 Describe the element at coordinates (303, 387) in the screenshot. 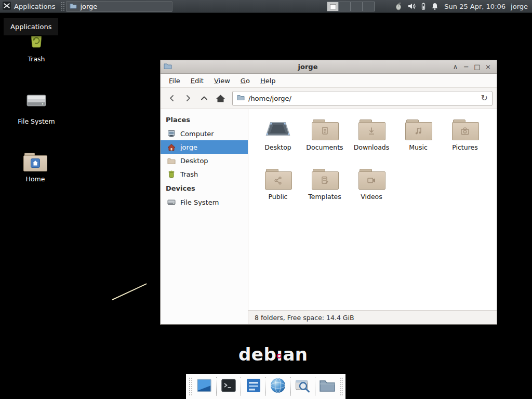

I see `magnifier-icon` at that location.